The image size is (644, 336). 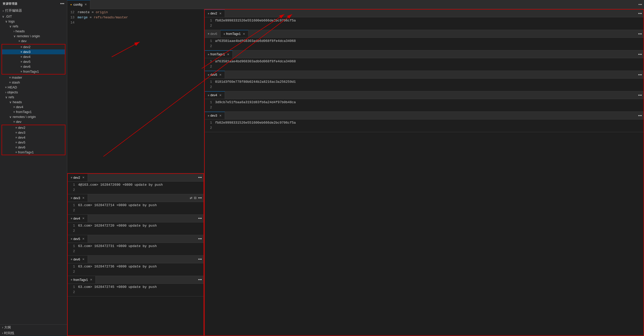 What do you see at coordinates (34, 122) in the screenshot?
I see `sidebar-item-refs-dev: ≡ dev` at bounding box center [34, 122].